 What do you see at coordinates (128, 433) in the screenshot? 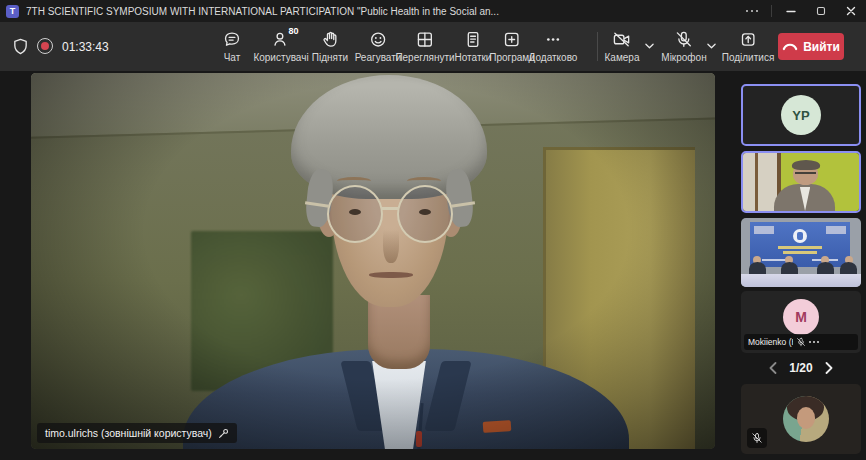
I see `speaker-name: timo.ulrichs (зовнішній користувач)` at bounding box center [128, 433].